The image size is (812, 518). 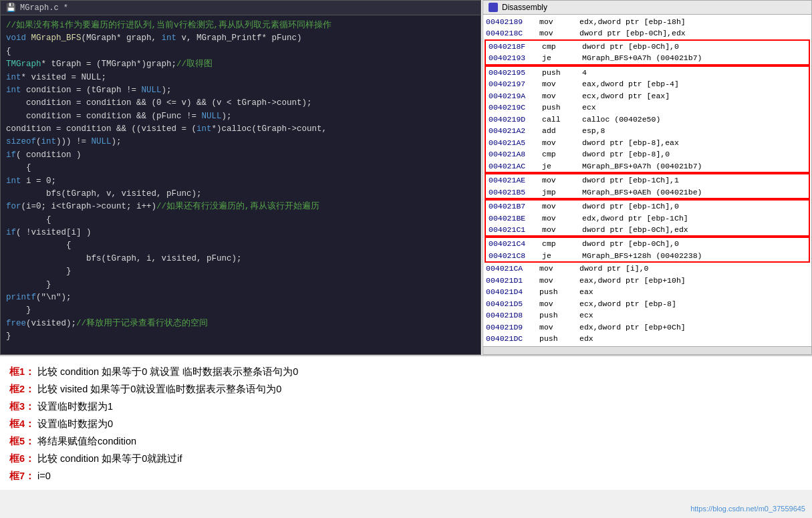 What do you see at coordinates (44, 8) in the screenshot?
I see `code-panel-title-text: MGraph.c *` at bounding box center [44, 8].